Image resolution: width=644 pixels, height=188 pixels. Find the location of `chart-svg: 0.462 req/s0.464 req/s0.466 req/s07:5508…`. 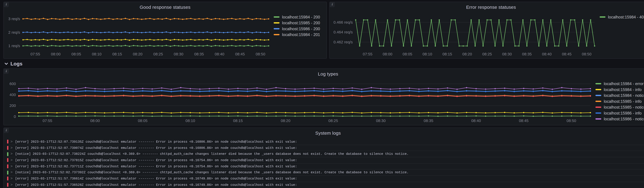

chart-svg: 0.462 req/s0.464 req/s0.466 req/s07:5508… is located at coordinates (464, 34).